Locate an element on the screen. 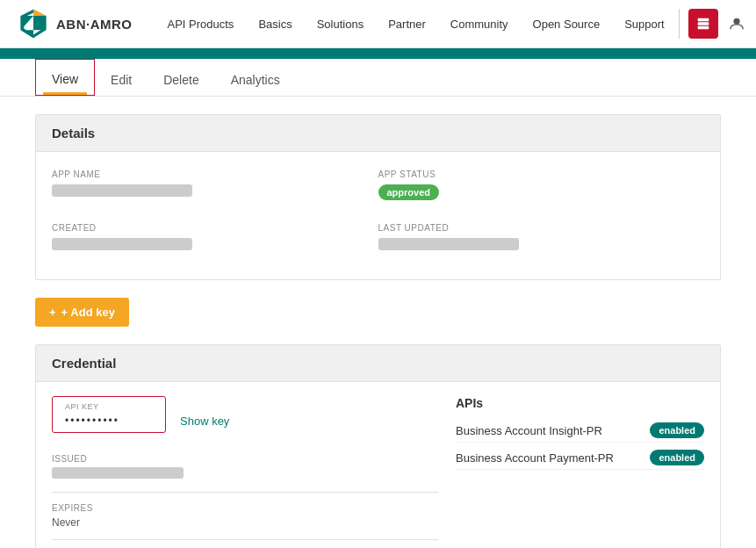 The height and width of the screenshot is (548, 756). api-key-box: API KEY •••••••••• is located at coordinates (109, 415).